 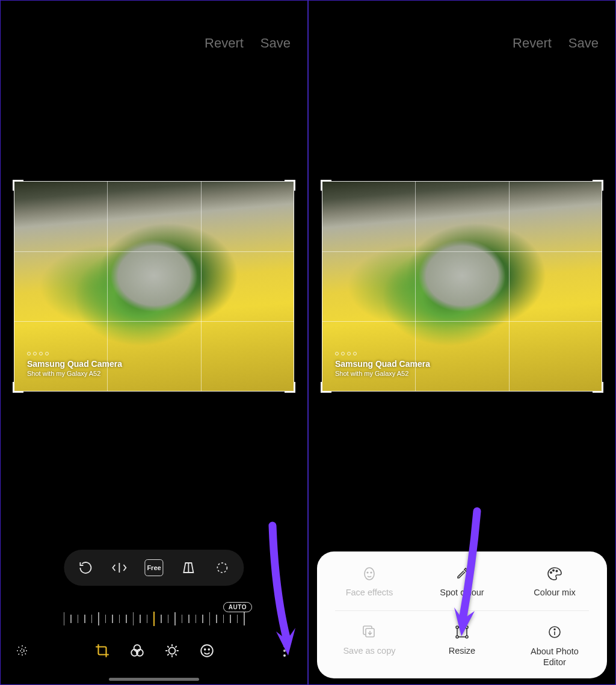 What do you see at coordinates (85, 568) in the screenshot?
I see `rotate-icon` at bounding box center [85, 568].